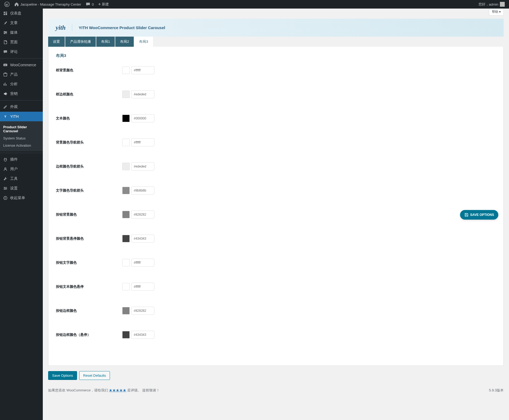 The image size is (509, 420). What do you see at coordinates (21, 65) in the screenshot?
I see `sidebar-item-woo: W WooCommerce` at bounding box center [21, 65].